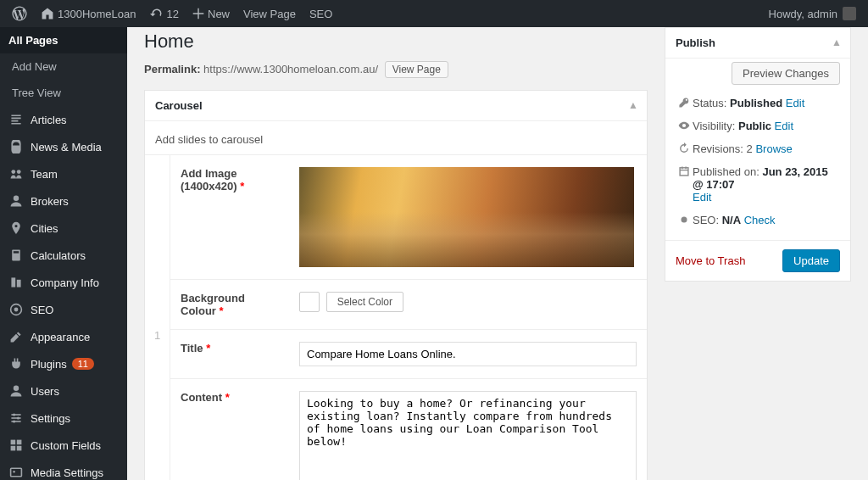  Describe the element at coordinates (309, 302) in the screenshot. I see `color-swatch` at that location.